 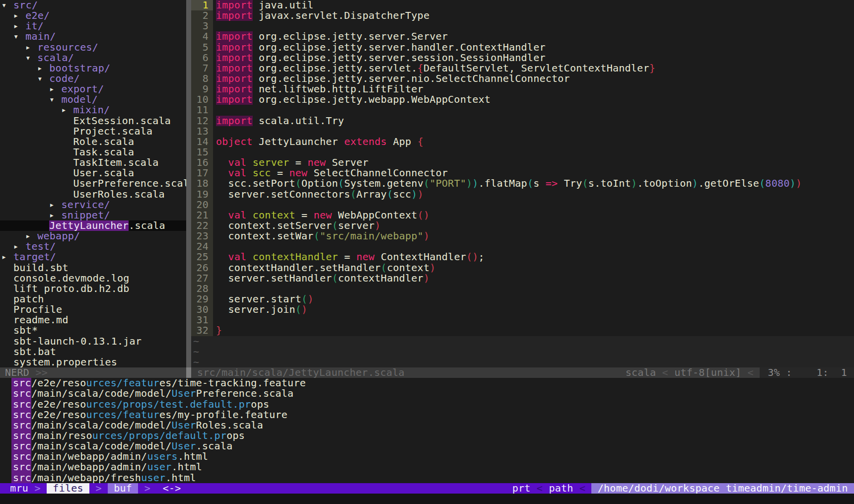 I want to click on tree-file-TaskItem-scala: TaskItem.scala, so click(x=93, y=163).